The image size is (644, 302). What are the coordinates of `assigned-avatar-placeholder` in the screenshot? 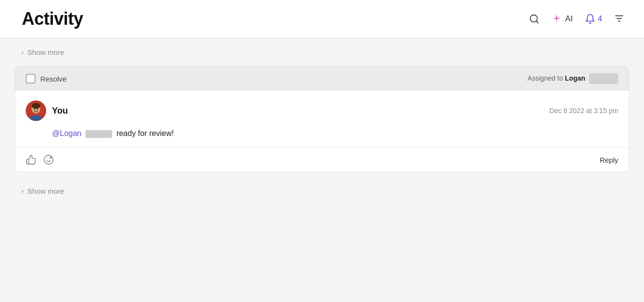 It's located at (604, 79).